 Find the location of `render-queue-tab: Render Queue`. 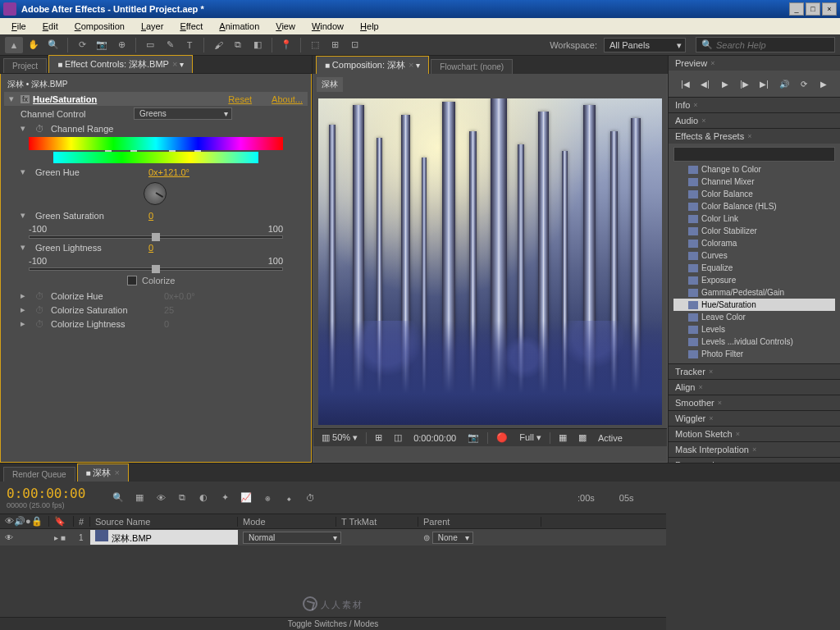

render-queue-tab: Render Queue is located at coordinates (39, 474).